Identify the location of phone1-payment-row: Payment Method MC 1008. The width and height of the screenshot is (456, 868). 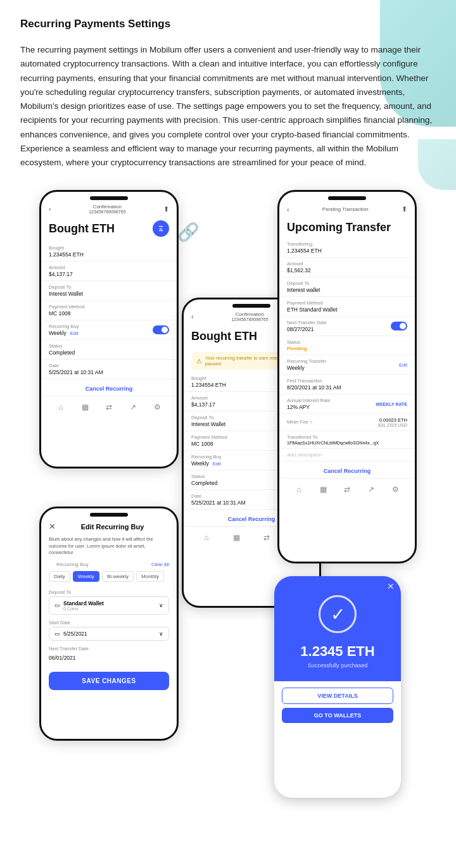
(109, 310).